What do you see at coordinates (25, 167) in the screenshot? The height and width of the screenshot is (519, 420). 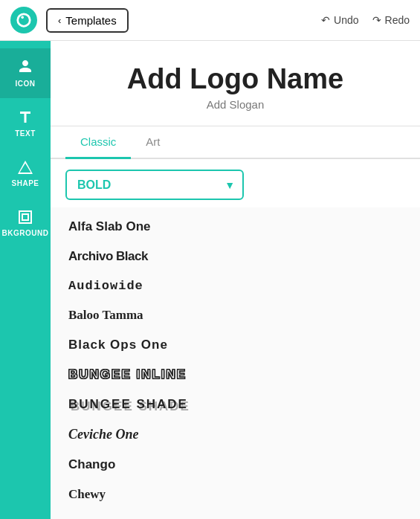 I see `shape-sidebar-icon` at bounding box center [25, 167].